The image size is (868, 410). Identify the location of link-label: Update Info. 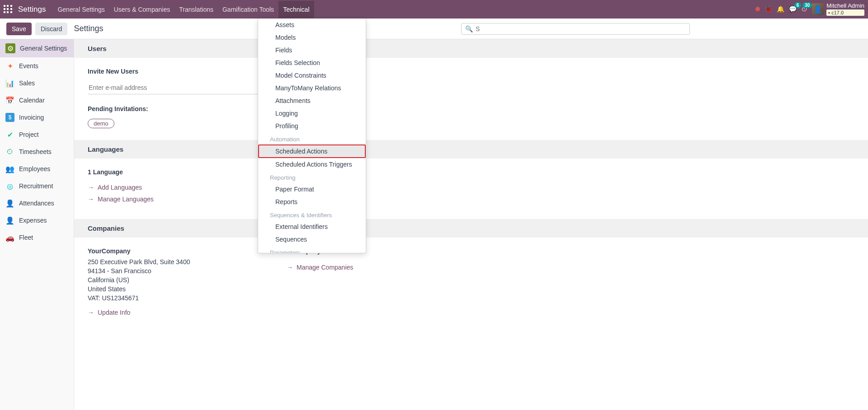
(114, 312).